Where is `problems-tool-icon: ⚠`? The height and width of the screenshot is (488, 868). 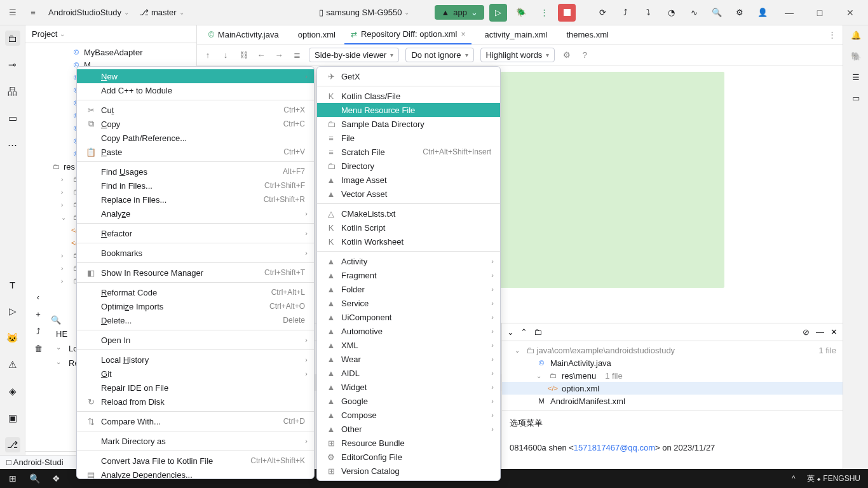
problems-tool-icon: ⚠ is located at coordinates (13, 365).